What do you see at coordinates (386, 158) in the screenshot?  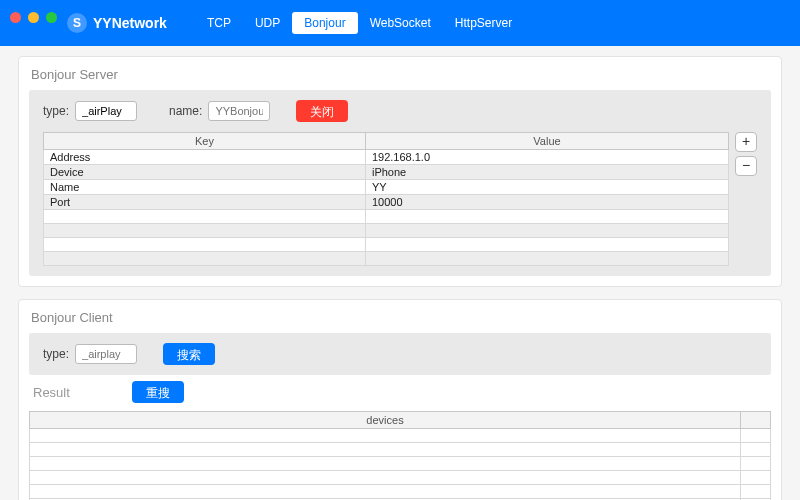 I see `table-row: Address 192.168.1.0` at bounding box center [386, 158].